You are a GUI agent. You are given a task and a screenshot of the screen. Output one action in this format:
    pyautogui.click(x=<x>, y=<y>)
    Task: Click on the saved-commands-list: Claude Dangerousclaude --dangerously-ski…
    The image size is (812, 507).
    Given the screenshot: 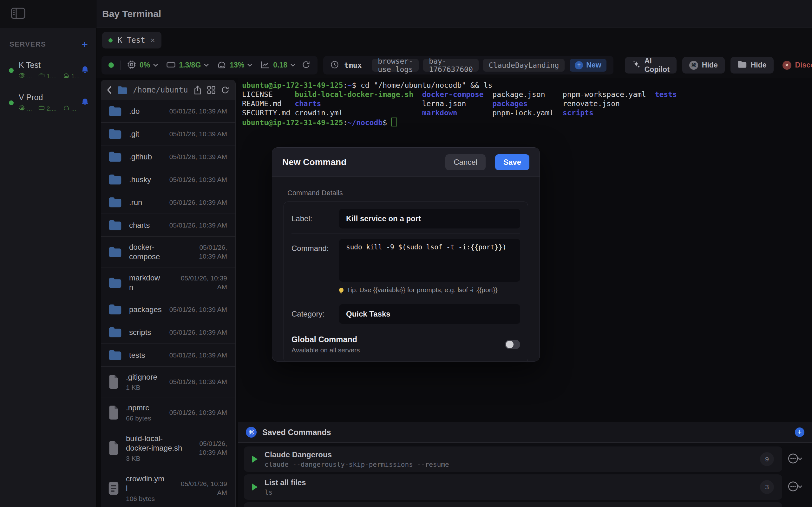 What is the action you would take?
    pyautogui.click(x=525, y=475)
    